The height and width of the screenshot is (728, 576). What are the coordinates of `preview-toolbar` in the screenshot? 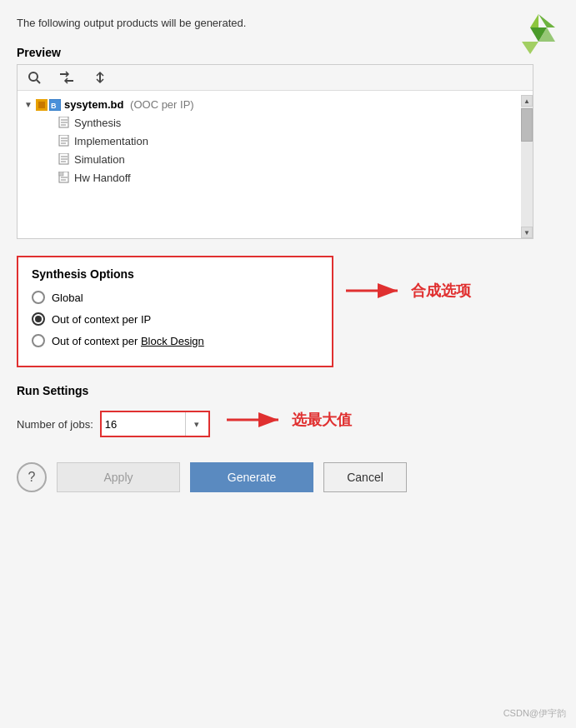 It's located at (275, 78).